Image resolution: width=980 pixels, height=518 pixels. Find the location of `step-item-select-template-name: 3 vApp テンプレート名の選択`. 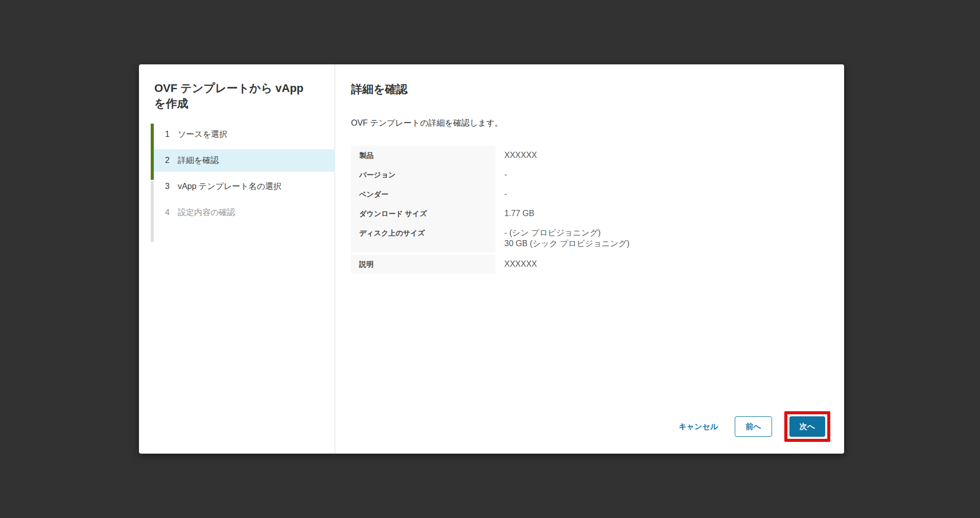

step-item-select-template-name: 3 vApp テンプレート名の選択 is located at coordinates (244, 186).